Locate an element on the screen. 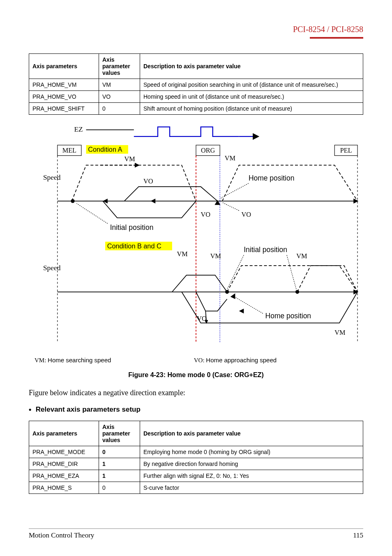  org-label: ORG is located at coordinates (208, 151).